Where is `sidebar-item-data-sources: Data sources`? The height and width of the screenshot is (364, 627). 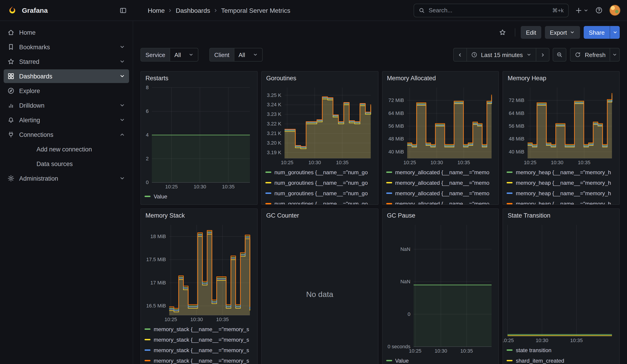
sidebar-item-data-sources: Data sources is located at coordinates (66, 164).